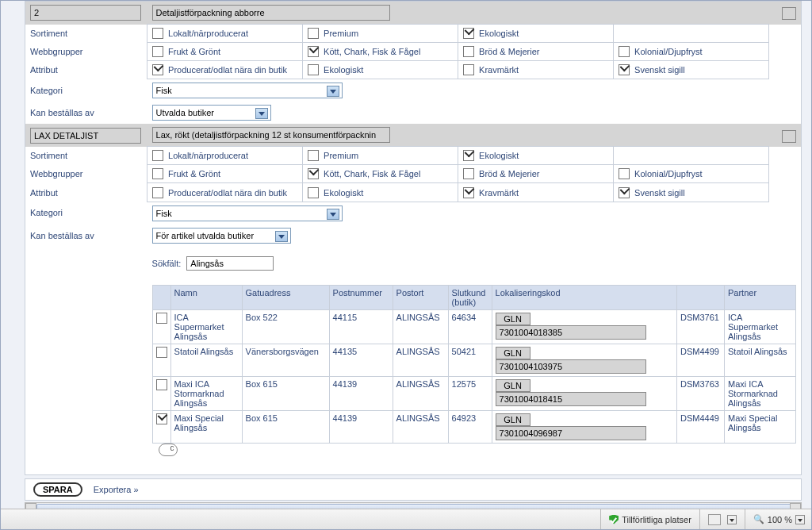  Describe the element at coordinates (116, 490) in the screenshot. I see `export-link: Exportera »` at that location.